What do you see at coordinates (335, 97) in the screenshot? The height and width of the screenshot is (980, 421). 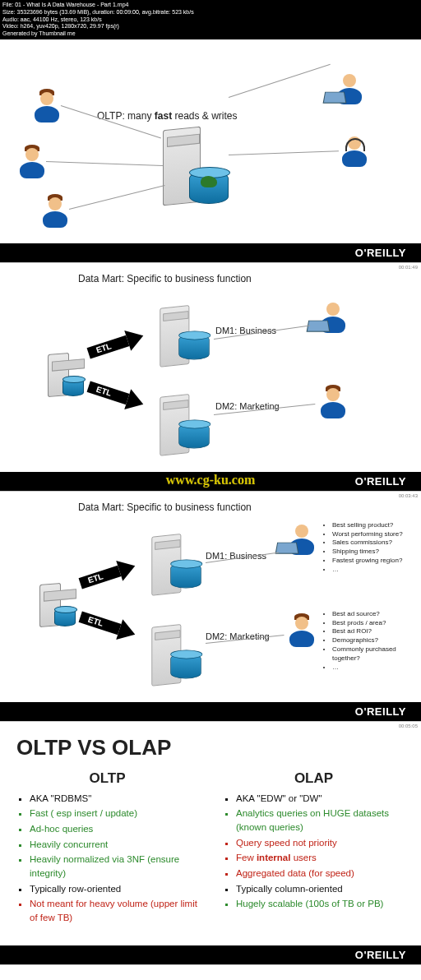 I see `laptop-icon` at bounding box center [335, 97].